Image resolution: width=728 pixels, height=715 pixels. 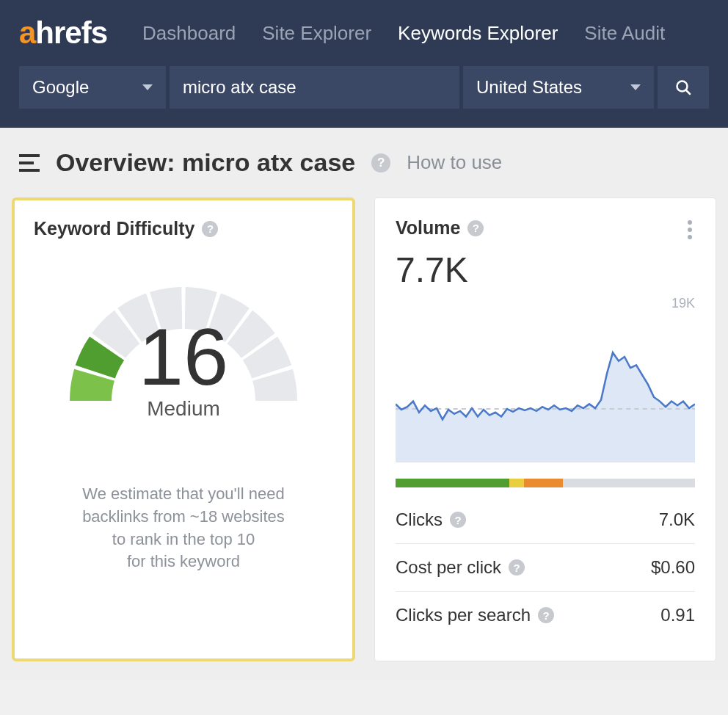 I want to click on nav-dashboard: Dashboard, so click(x=189, y=34).